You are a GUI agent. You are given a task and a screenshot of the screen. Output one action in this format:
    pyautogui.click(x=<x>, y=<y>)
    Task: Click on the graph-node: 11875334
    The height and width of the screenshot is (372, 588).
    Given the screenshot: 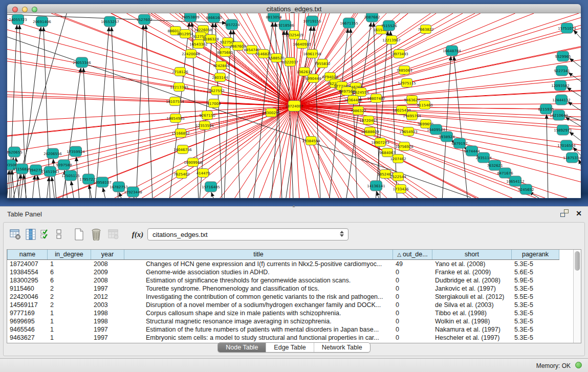 What is the action you would take?
    pyautogui.click(x=572, y=158)
    